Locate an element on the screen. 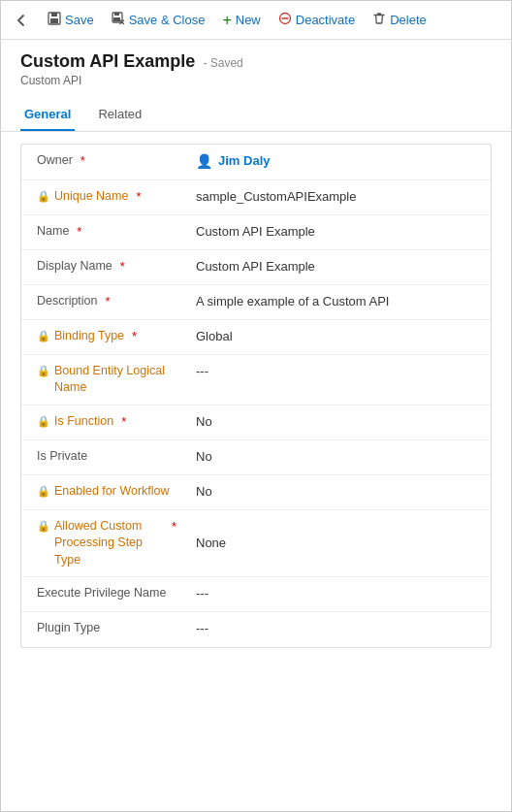 The height and width of the screenshot is (812, 512). value-is-function: No is located at coordinates (338, 422).